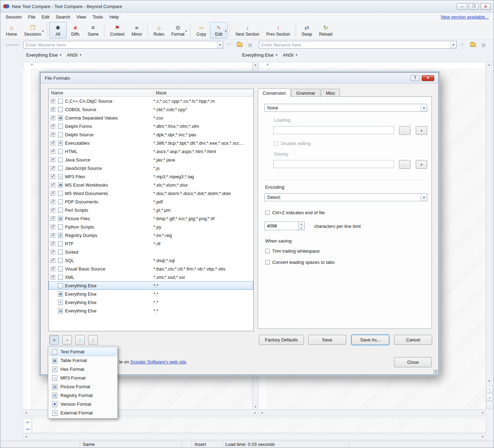  Describe the element at coordinates (330, 93) in the screenshot. I see `tab: Misc` at that location.